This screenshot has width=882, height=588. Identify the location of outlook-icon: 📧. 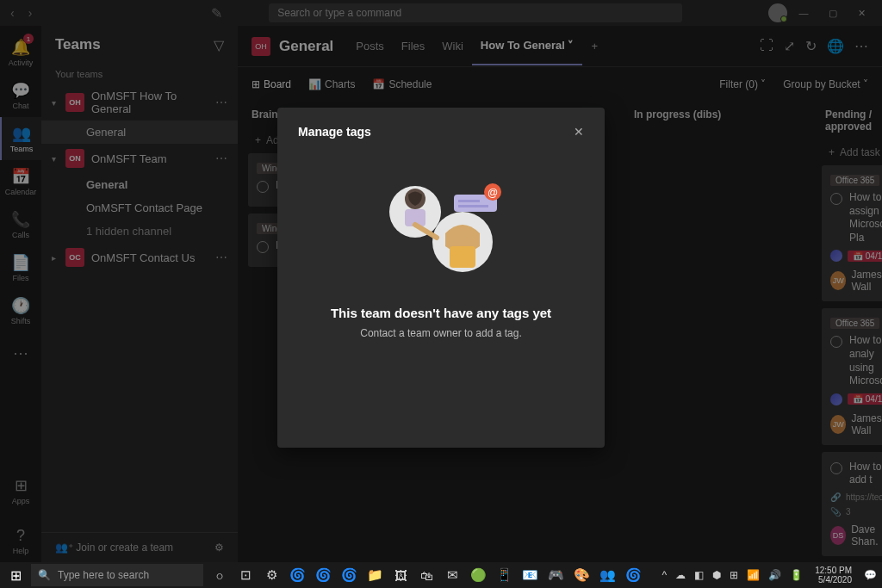
(530, 575).